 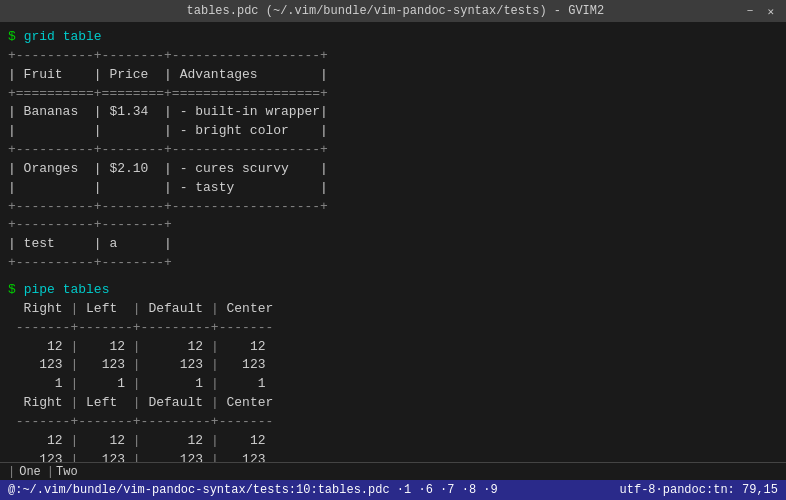 What do you see at coordinates (760, 12) in the screenshot?
I see `title-bar-controls: − ✕` at bounding box center [760, 12].